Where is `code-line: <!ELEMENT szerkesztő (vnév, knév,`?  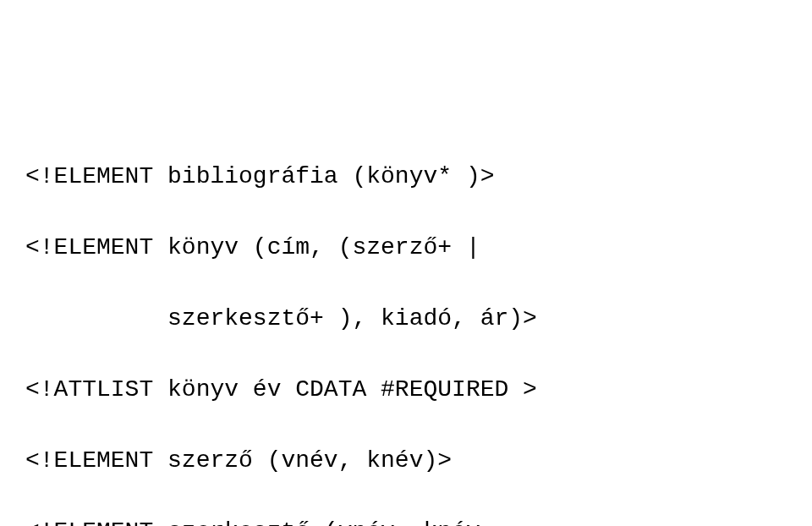
code-line: <!ELEMENT szerkesztő (vnév, knév, is located at coordinates (406, 520).